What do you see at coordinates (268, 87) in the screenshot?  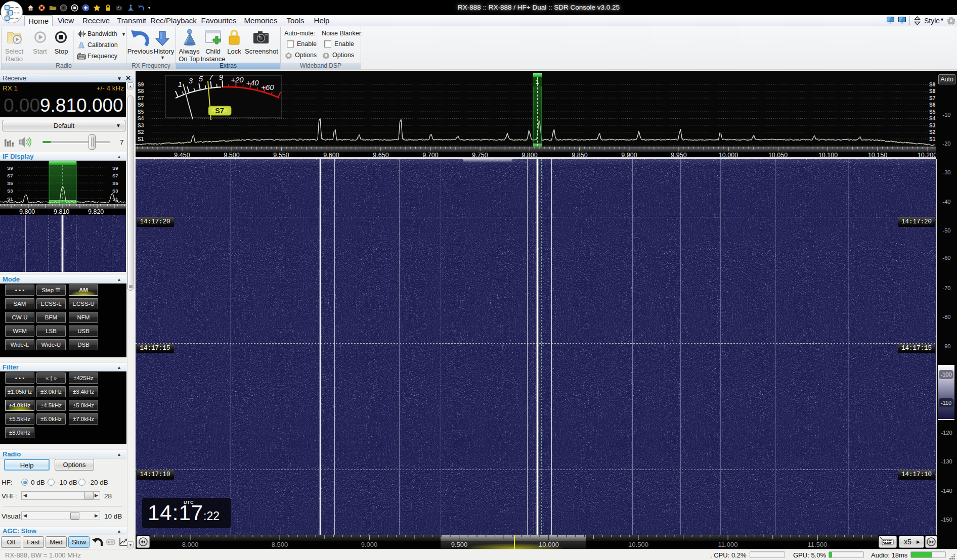 I see `svg-text: +60` at bounding box center [268, 87].